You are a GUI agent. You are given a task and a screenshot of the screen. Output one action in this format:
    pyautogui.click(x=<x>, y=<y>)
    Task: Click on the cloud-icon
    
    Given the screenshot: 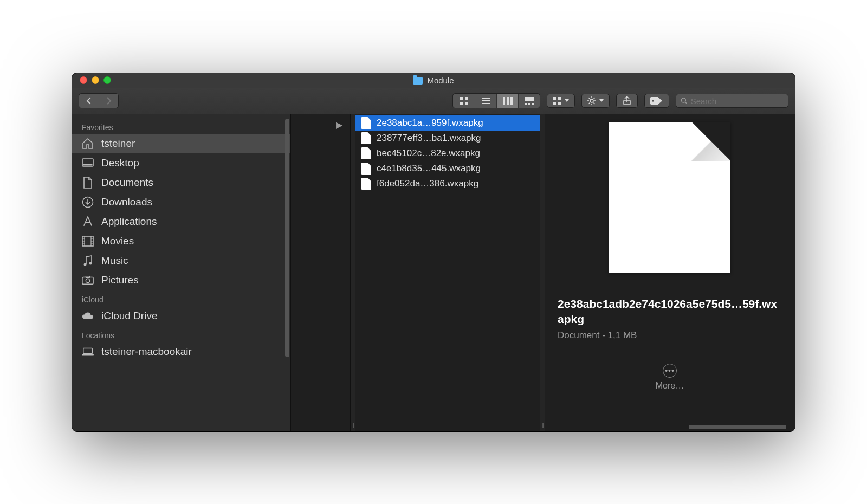 What is the action you would take?
    pyautogui.click(x=88, y=316)
    